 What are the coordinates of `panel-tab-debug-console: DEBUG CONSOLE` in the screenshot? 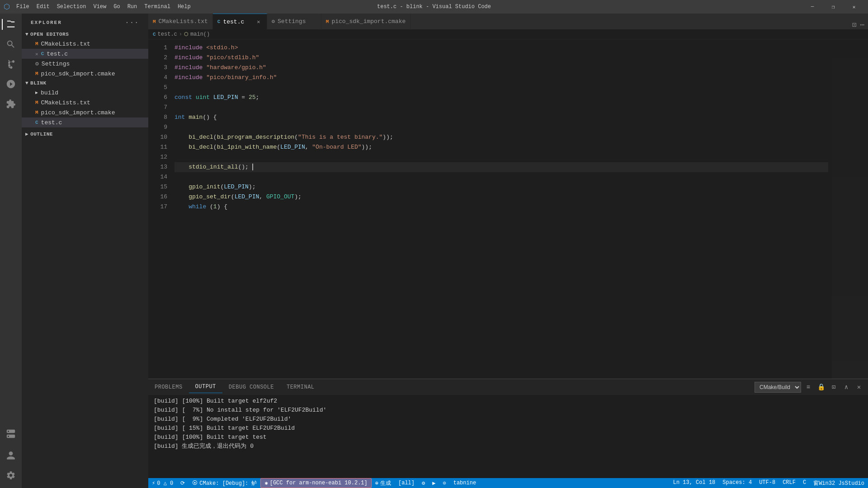 It's located at (251, 387).